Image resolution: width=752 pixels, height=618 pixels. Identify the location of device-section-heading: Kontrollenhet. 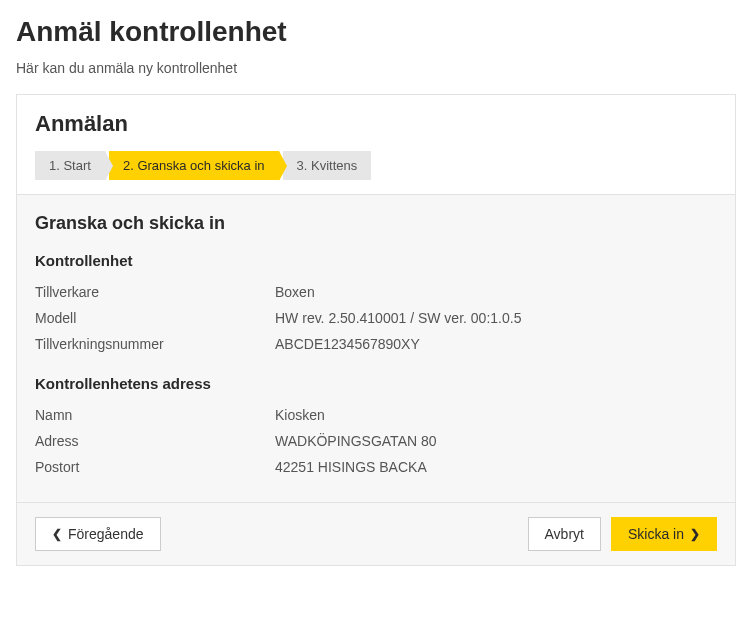
(376, 260).